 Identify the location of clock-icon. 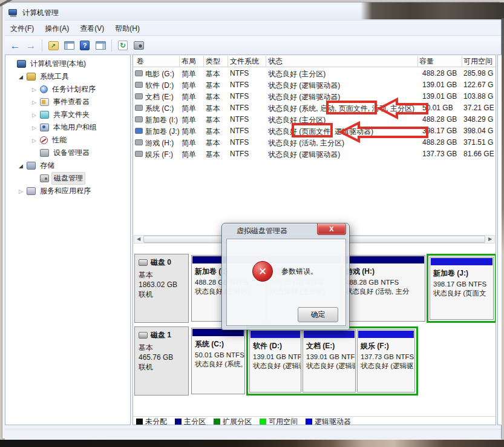
(44, 90).